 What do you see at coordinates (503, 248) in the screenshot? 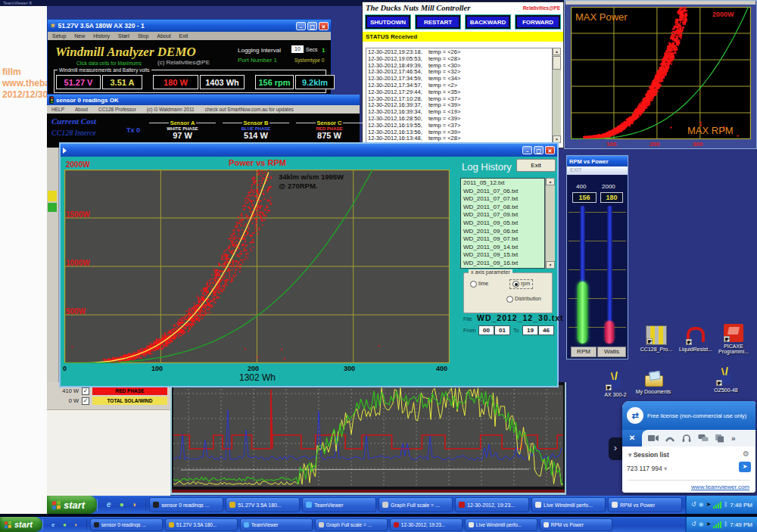
I see `log-file-item: WD_2011_09_14.txt` at bounding box center [503, 248].